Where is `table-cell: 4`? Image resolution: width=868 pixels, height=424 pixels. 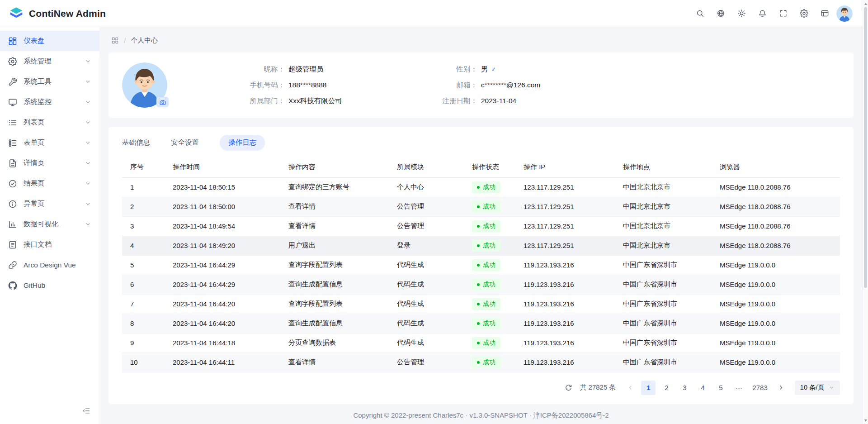 table-cell: 4 is located at coordinates (146, 245).